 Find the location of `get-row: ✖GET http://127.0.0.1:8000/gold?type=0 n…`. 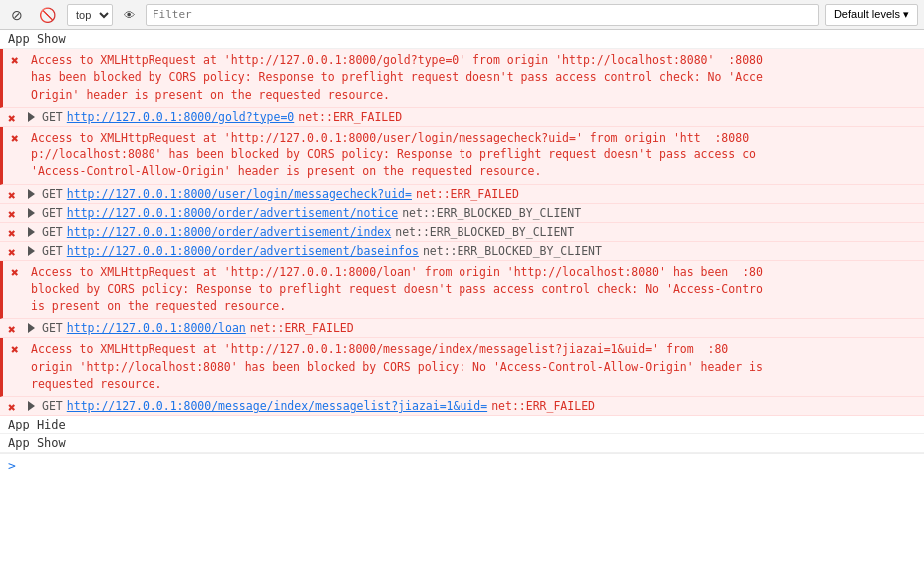

get-row: ✖GET http://127.0.0.1:8000/gold?type=0 n… is located at coordinates (462, 118).